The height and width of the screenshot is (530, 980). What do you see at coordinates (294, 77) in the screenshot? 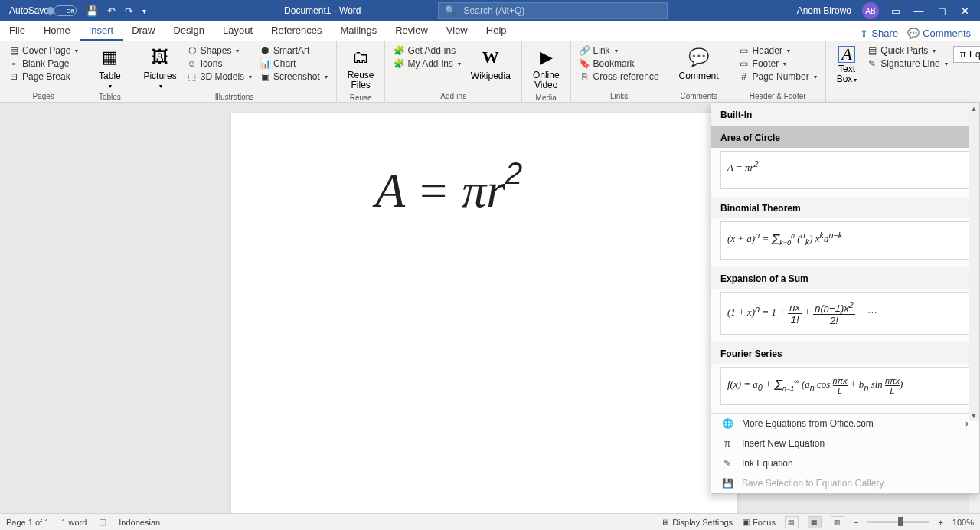
I see `screenshot-button: ▣Screenshot▾` at bounding box center [294, 77].